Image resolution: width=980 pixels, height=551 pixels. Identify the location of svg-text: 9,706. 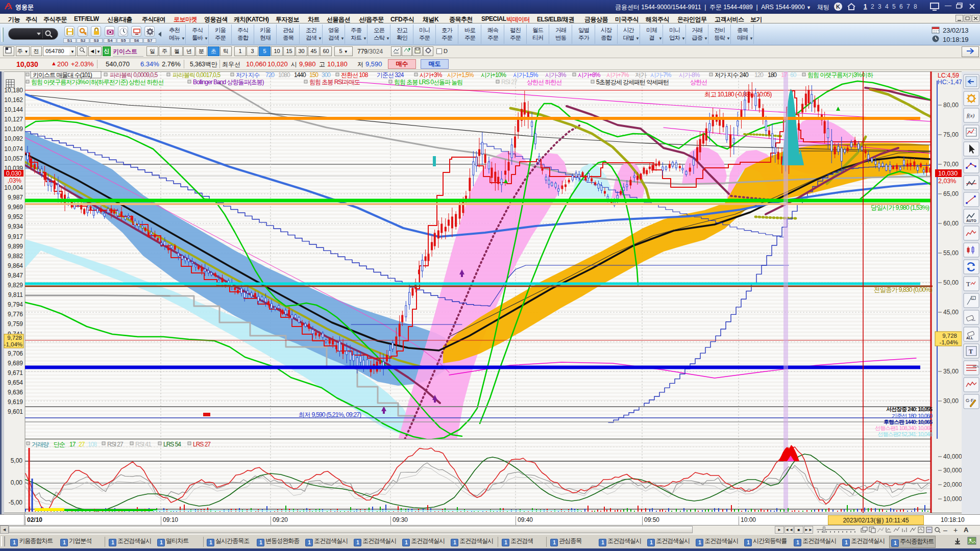
(15, 354).